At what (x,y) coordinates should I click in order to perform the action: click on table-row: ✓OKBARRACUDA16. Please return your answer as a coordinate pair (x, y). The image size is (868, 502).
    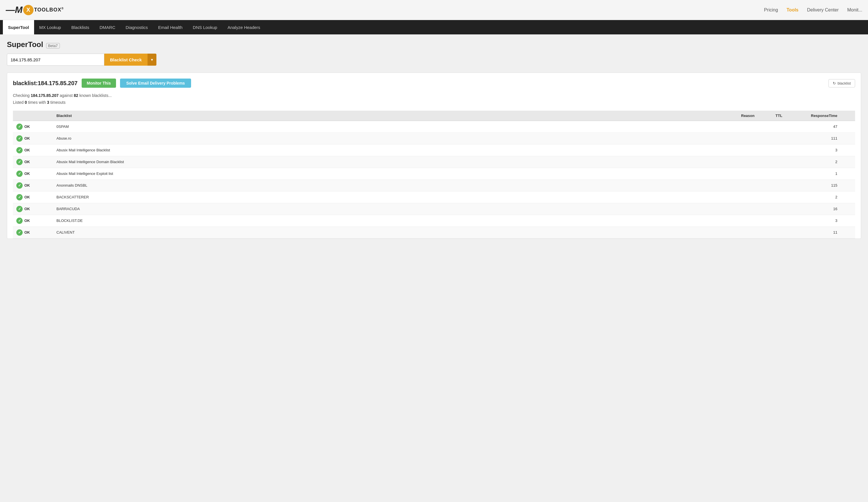
    Looking at the image, I should click on (434, 209).